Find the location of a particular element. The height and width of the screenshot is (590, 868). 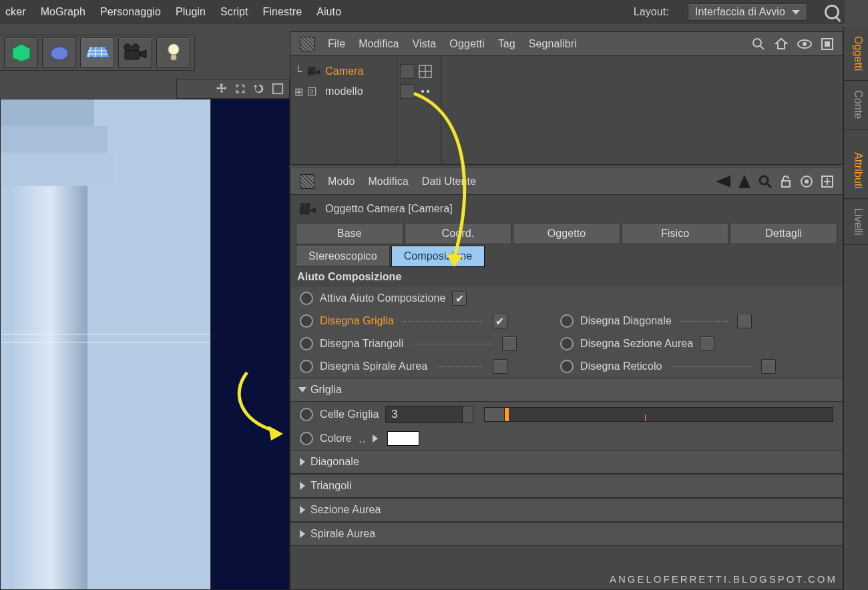

tab-fisico: Fisico is located at coordinates (676, 234).